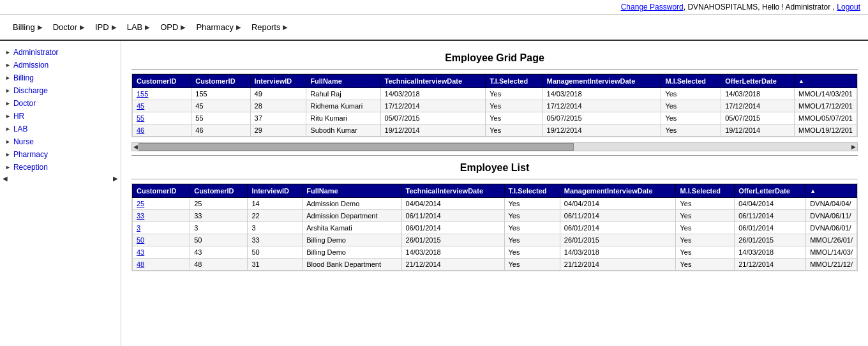 Image resolution: width=868 pixels, height=346 pixels. What do you see at coordinates (826, 119) in the screenshot?
I see `grid-cell-ol: MMOL/05/07/201` at bounding box center [826, 119].